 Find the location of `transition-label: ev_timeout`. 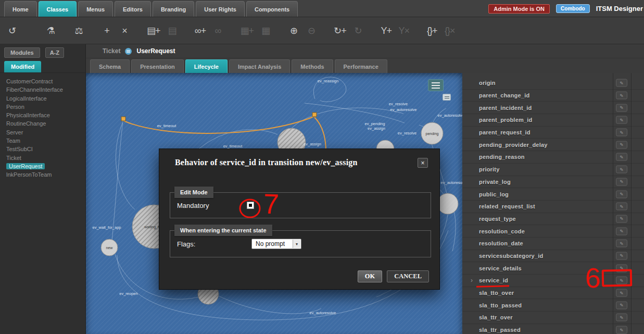

transition-label: ev_timeout is located at coordinates (233, 146).